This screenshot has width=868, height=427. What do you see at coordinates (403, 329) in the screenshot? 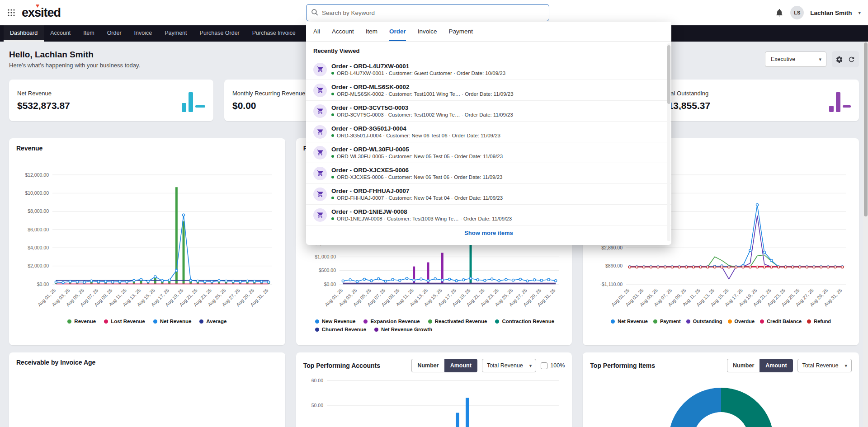
I see `legend-item-net-revenue-growth: Net Revenue Growth` at bounding box center [403, 329].